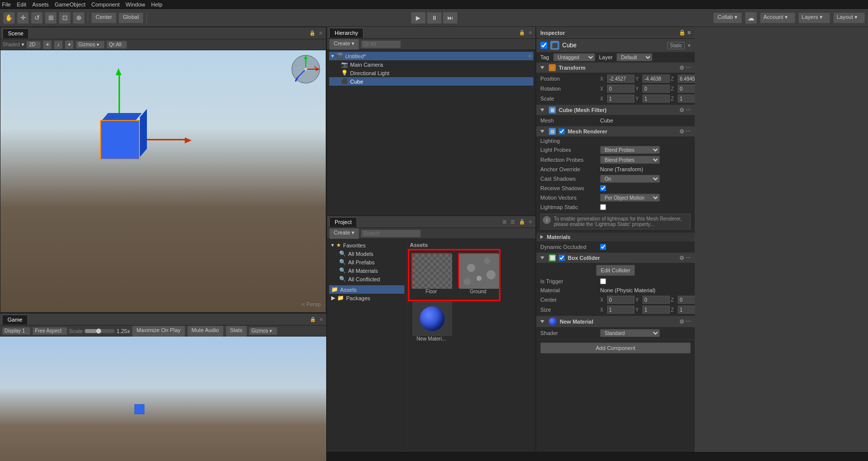  What do you see at coordinates (106, 4) in the screenshot?
I see `menu-component: Component` at bounding box center [106, 4].